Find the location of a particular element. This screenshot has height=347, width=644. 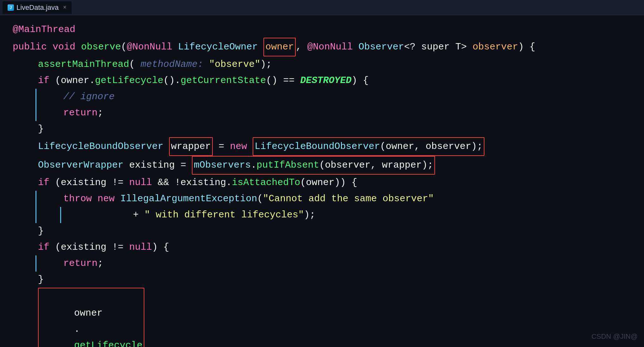

kw-return2: return is located at coordinates (80, 264).